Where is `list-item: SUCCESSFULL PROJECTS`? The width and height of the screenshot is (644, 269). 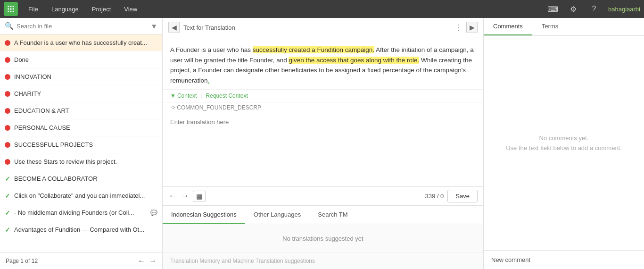 list-item: SUCCESSFULL PROJECTS is located at coordinates (81, 145).